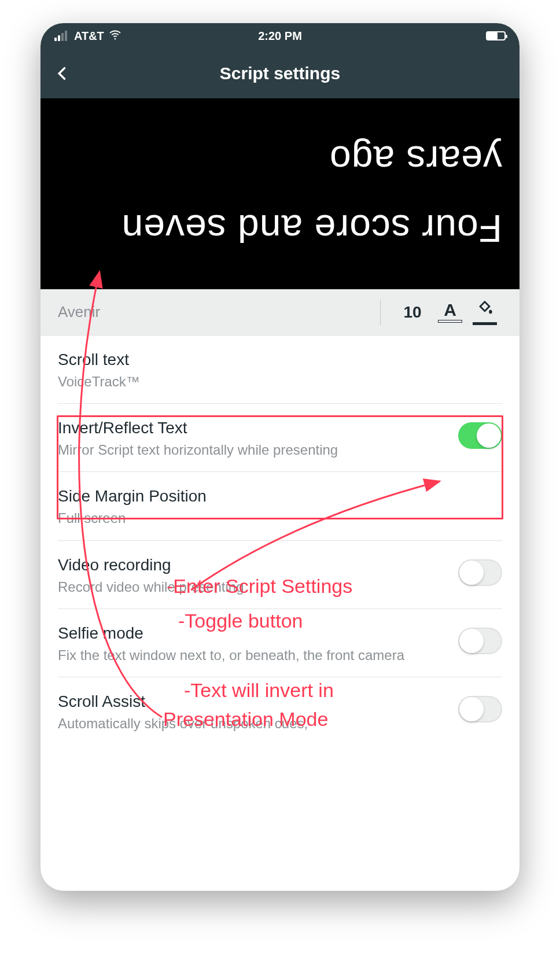 The image size is (560, 966). Describe the element at coordinates (115, 36) in the screenshot. I see `wifi-icon` at that location.